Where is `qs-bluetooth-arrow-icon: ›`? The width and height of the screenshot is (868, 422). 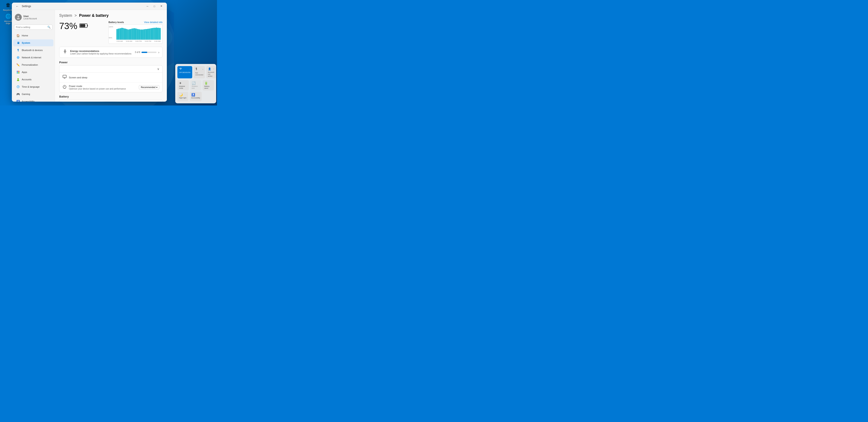
qs-bluetooth-arrow-icon: › is located at coordinates (203, 69).